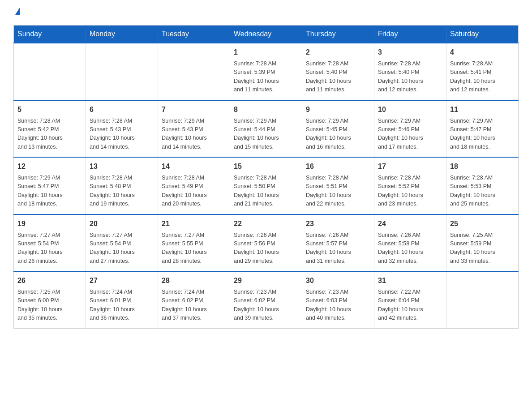  Describe the element at coordinates (338, 110) in the screenshot. I see `day-number: 9` at that location.